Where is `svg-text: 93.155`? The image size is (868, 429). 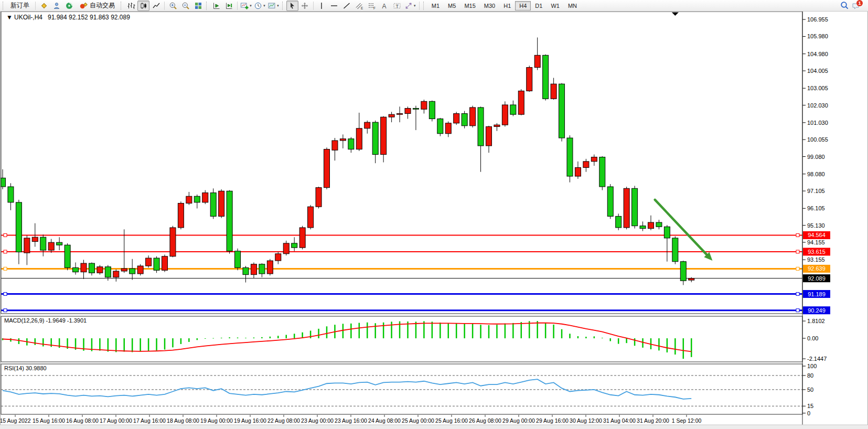
svg-text: 93.155 is located at coordinates (816, 260).